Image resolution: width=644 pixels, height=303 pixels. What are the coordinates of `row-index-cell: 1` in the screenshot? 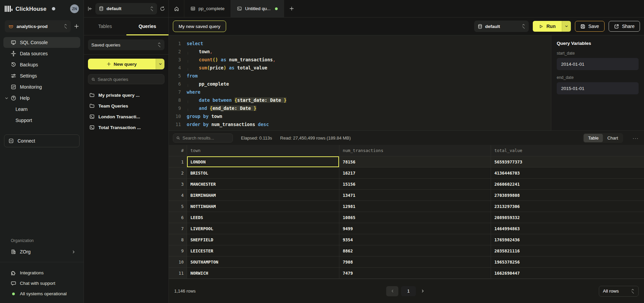 It's located at (178, 162).